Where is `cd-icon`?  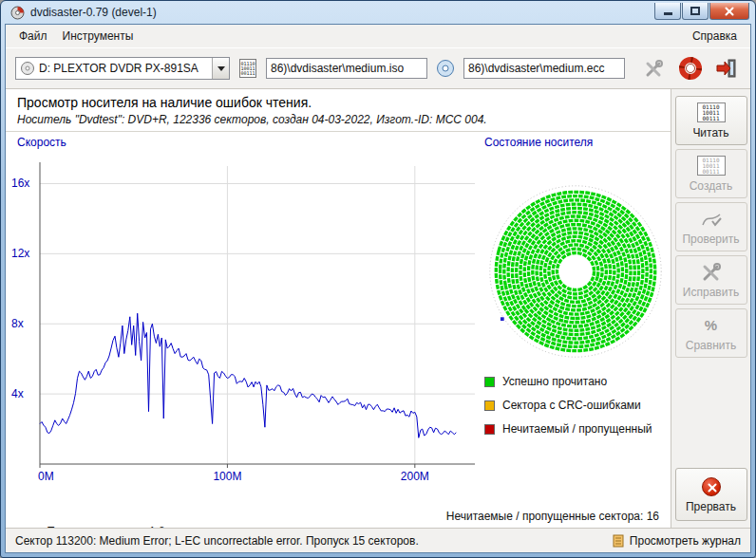
cd-icon is located at coordinates (445, 68).